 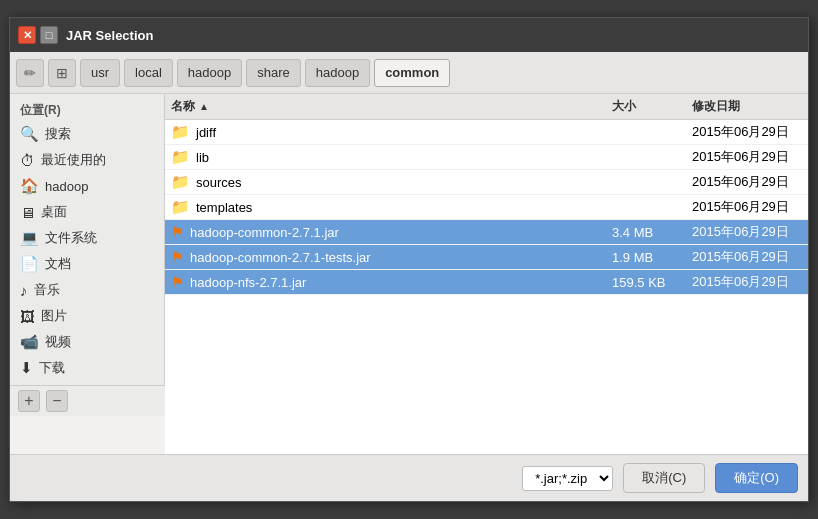 I want to click on recent-icon: ⏱, so click(x=28, y=160).